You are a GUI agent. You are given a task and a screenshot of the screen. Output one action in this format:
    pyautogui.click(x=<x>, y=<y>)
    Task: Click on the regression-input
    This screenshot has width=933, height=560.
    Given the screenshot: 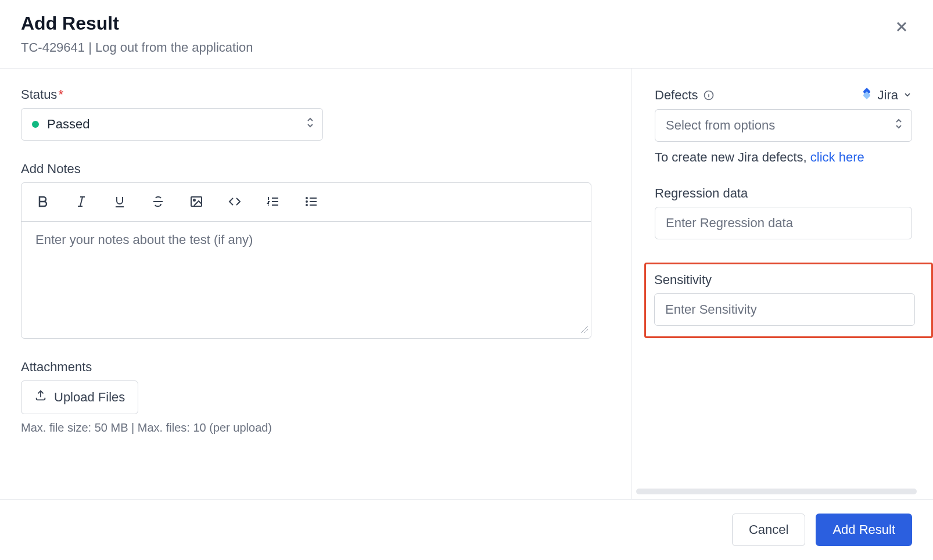 What is the action you would take?
    pyautogui.click(x=783, y=223)
    